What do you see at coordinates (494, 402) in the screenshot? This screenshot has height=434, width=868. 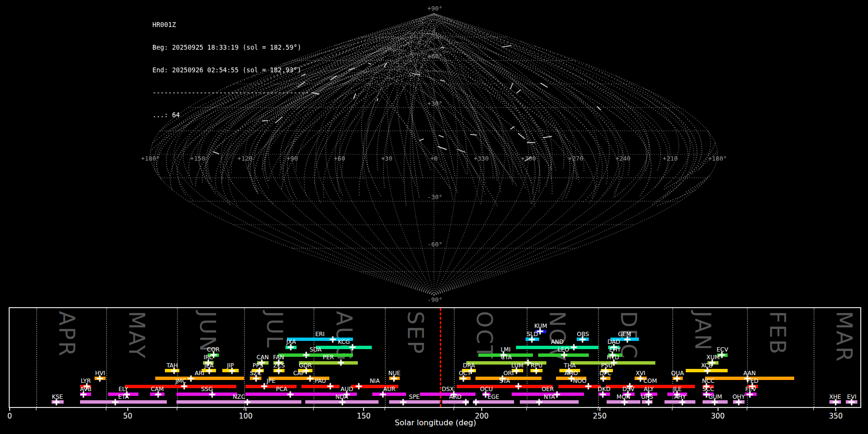 I see `shower-bar-EGE` at bounding box center [494, 402].